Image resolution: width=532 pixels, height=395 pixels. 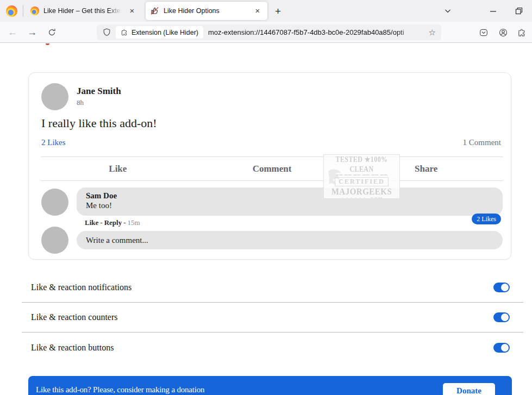 What do you see at coordinates (32, 32) in the screenshot?
I see `forward-button: →` at bounding box center [32, 32].